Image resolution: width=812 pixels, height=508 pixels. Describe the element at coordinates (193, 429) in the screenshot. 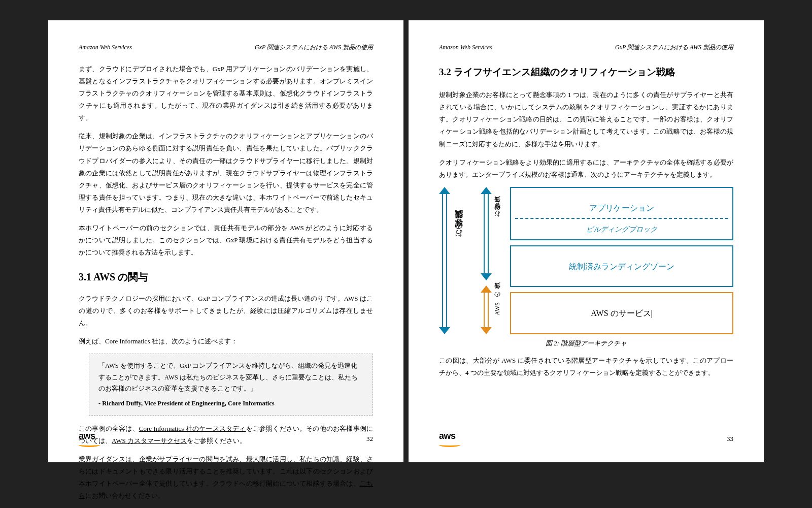

I see `link-case-study: Core Informatics 社のケーススタディ` at that location.